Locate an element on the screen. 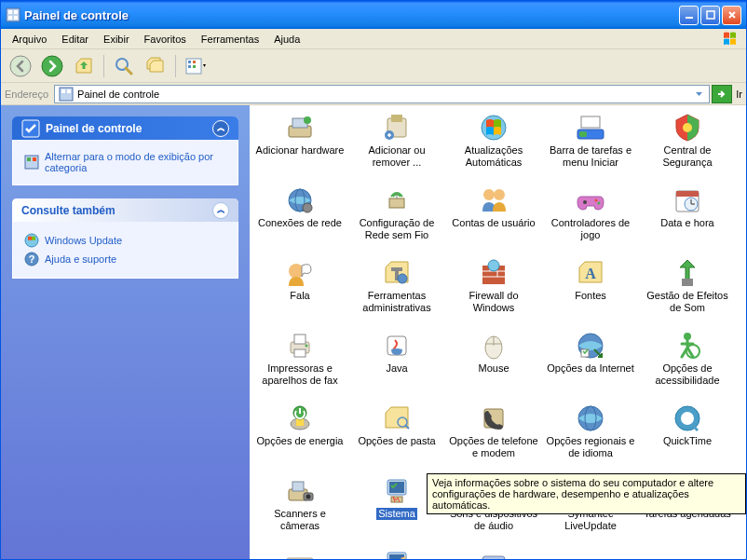 Image resolution: width=747 pixels, height=560 pixels. cp-item-scanner: Scanners e câmeras is located at coordinates (300, 509).